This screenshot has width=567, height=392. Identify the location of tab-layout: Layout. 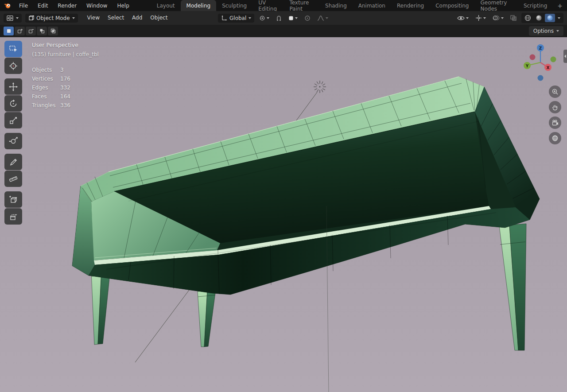
(166, 5).